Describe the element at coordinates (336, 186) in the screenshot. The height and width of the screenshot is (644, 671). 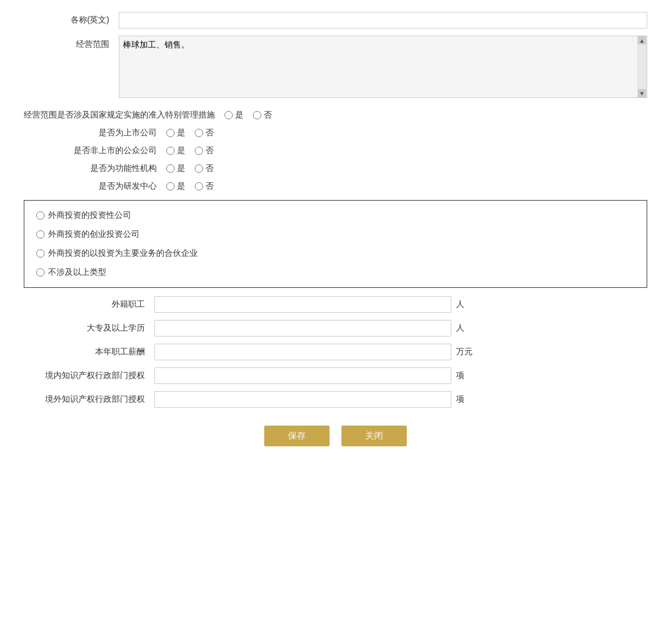
I see `rnd-row: 是否为研发中心 是 否` at that location.